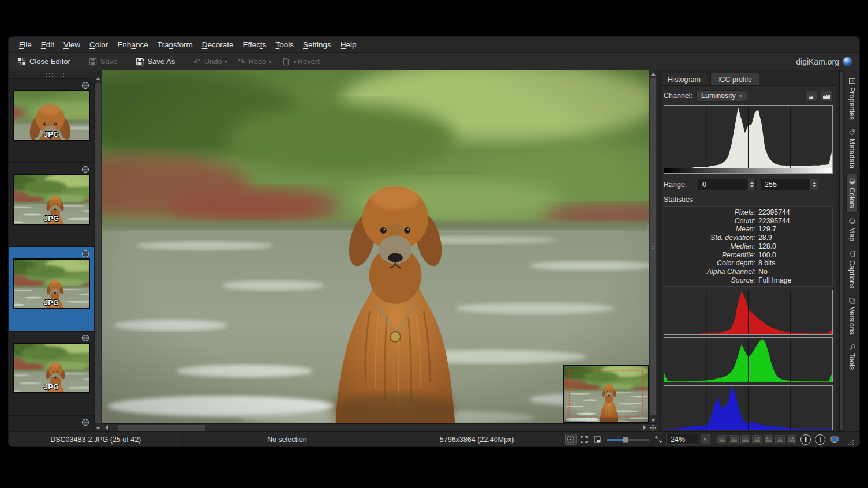  Describe the element at coordinates (852, 149) in the screenshot. I see `side-tab-metadata: Metadata` at that location.